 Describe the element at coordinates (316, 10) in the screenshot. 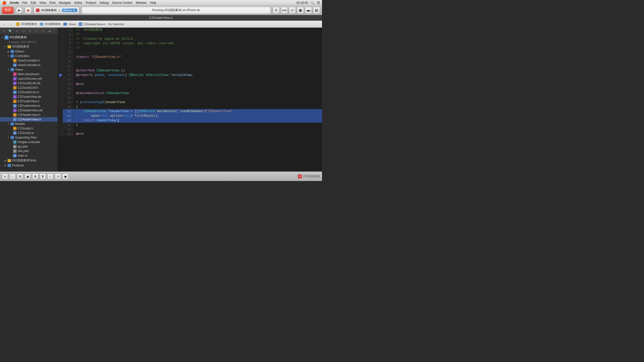

I see `view-utilities-btn: ▤` at that location.